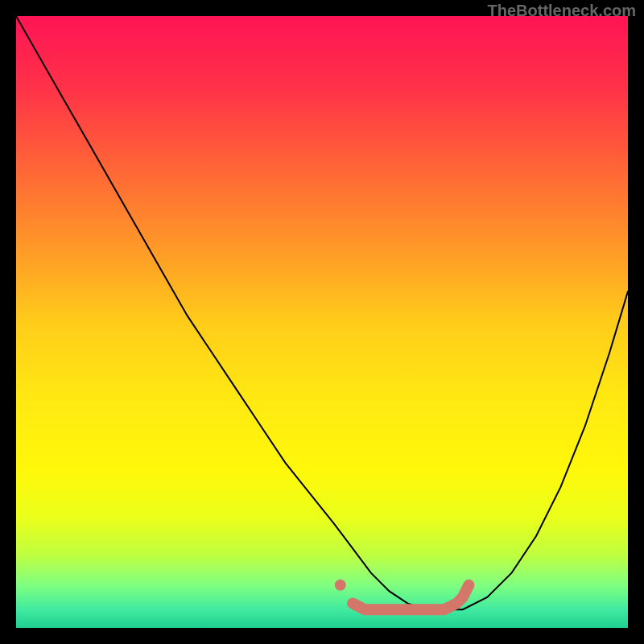  Describe the element at coordinates (562, 11) in the screenshot. I see `watermark-text: TheBottleneck.com` at that location.